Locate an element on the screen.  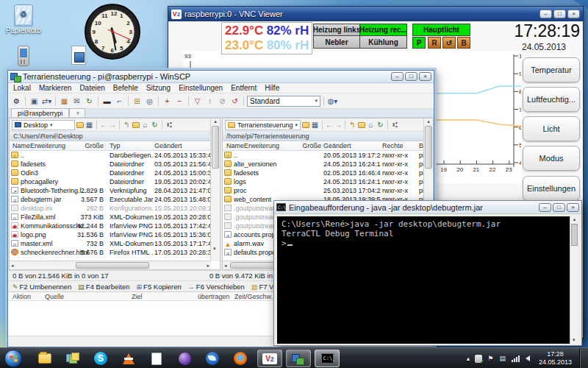
taskbar-winscp is located at coordinates (298, 358).